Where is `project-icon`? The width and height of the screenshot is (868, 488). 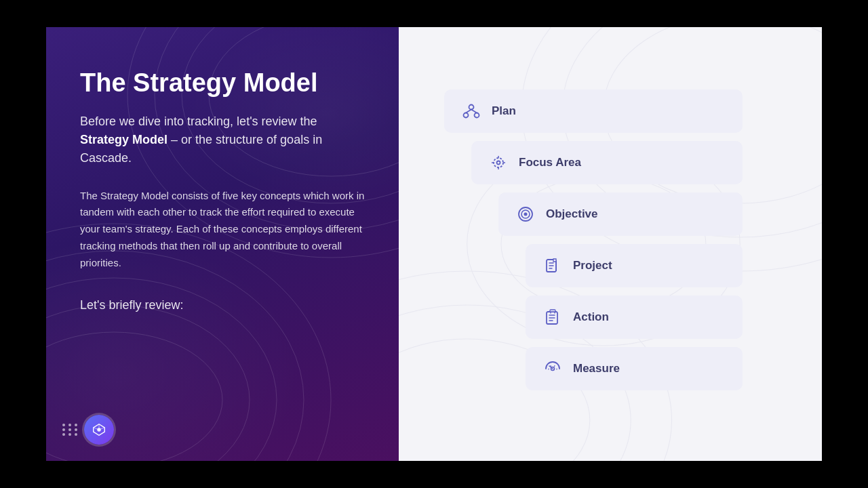
project-icon is located at coordinates (553, 266).